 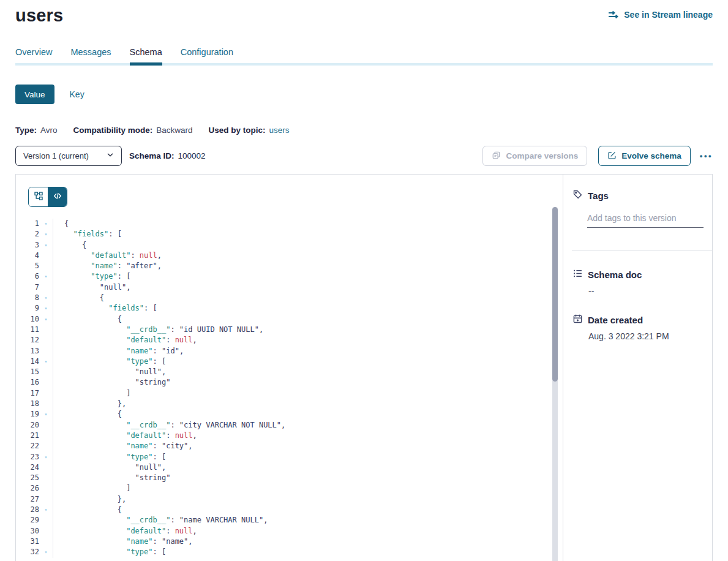 I want to click on tab-messages: Messages, so click(x=91, y=56).